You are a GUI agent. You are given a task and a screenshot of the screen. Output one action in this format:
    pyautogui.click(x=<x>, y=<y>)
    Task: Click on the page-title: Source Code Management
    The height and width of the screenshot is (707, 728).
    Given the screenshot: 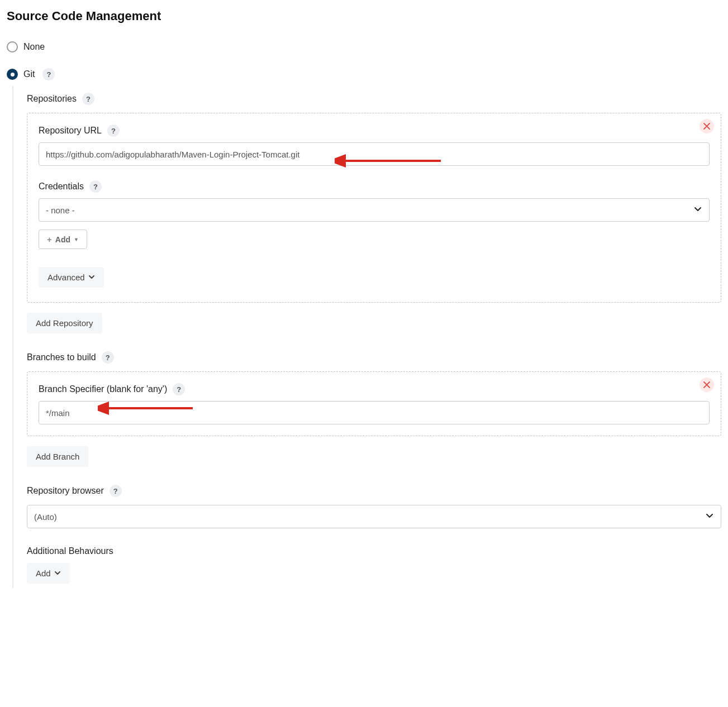 What is the action you would take?
    pyautogui.click(x=364, y=16)
    